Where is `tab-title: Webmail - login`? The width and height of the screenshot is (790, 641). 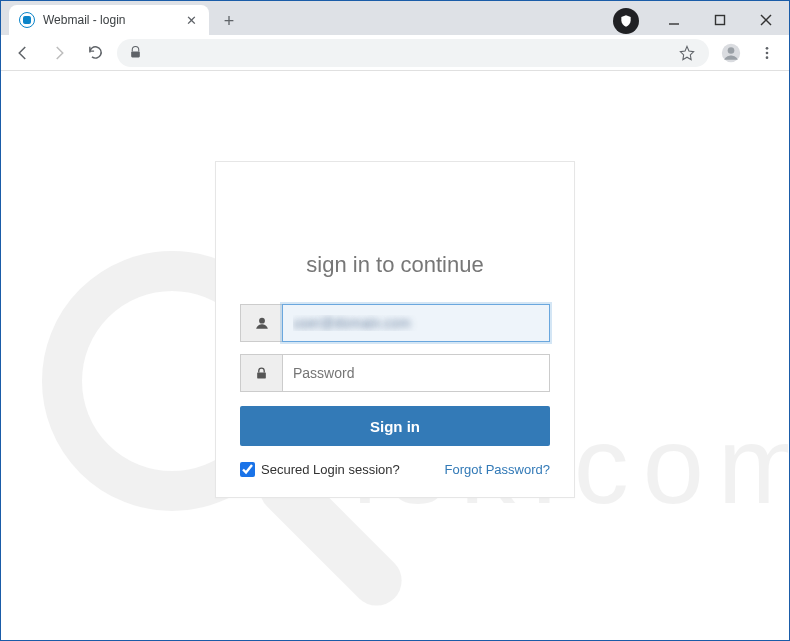 tab-title: Webmail - login is located at coordinates (109, 20).